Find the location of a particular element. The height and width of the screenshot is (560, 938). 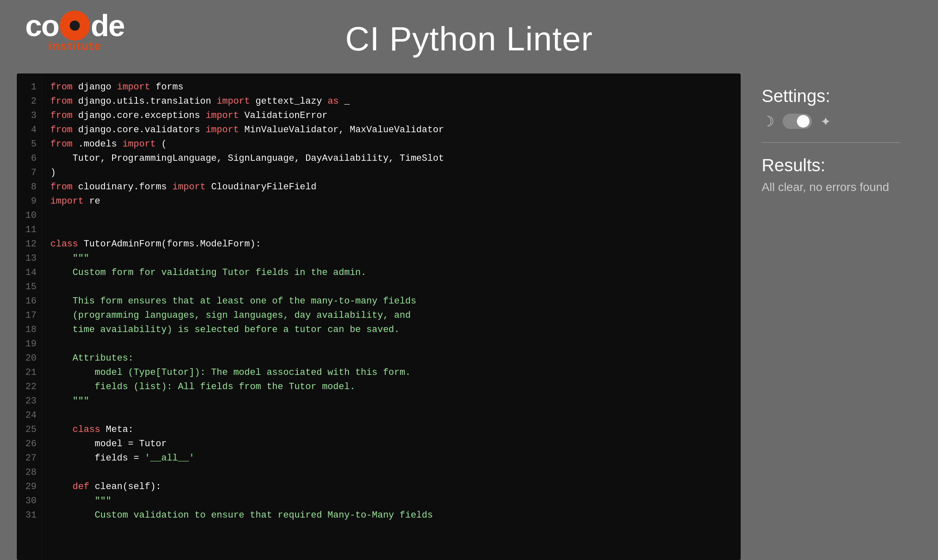

code-line-14: Custom form for validating Tutor fields … is located at coordinates (391, 273).